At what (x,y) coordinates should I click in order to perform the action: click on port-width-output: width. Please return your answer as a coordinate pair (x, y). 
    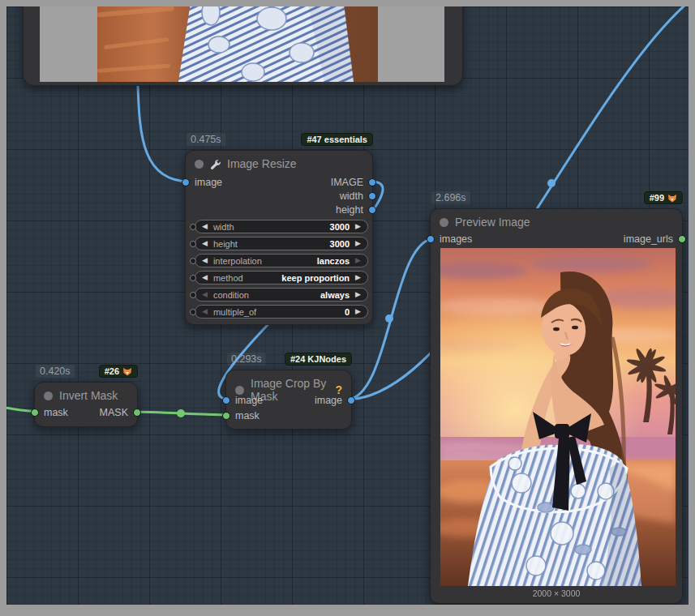
    Looking at the image, I should click on (358, 196).